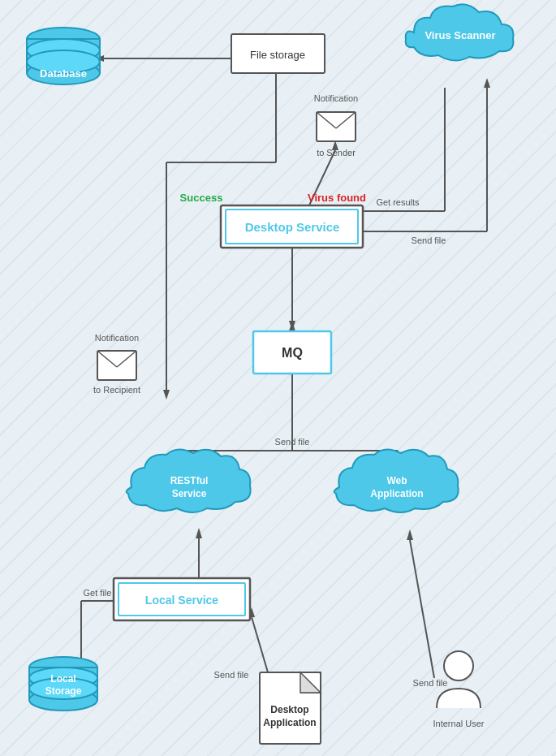 This screenshot has width=556, height=756. What do you see at coordinates (190, 481) in the screenshot?
I see `svg-text: RESTful` at bounding box center [190, 481].